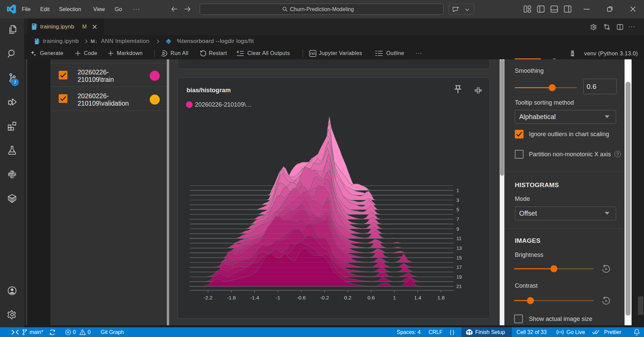 This screenshot has width=644, height=337. What do you see at coordinates (459, 238) in the screenshot?
I see `svg-text: 11` at bounding box center [459, 238].